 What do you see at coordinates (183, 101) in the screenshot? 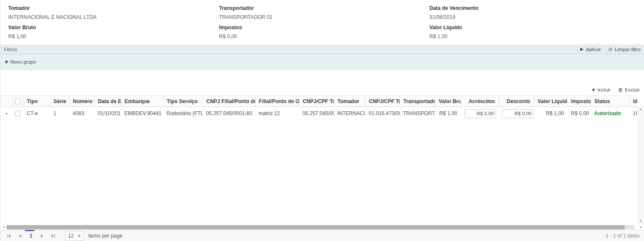
I see `header-tipo-servico: Tipo Serviço` at bounding box center [183, 101].